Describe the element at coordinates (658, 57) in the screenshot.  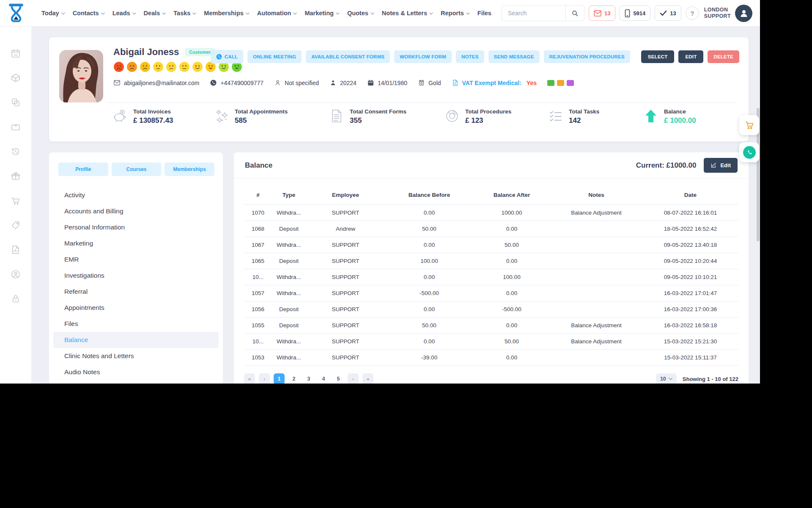
I see `action-button: SELECT` at that location.